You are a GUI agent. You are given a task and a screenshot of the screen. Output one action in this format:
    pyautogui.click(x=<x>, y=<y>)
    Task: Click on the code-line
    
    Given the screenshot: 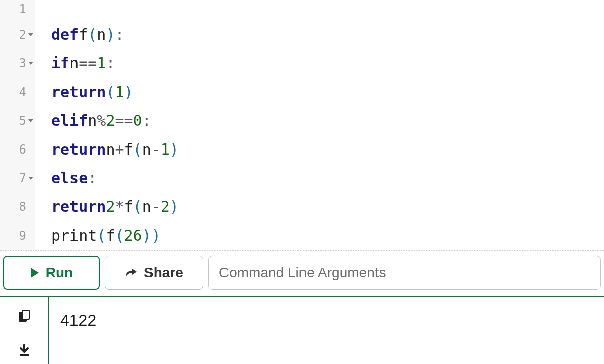 What is the action you would take?
    pyautogui.click(x=328, y=10)
    